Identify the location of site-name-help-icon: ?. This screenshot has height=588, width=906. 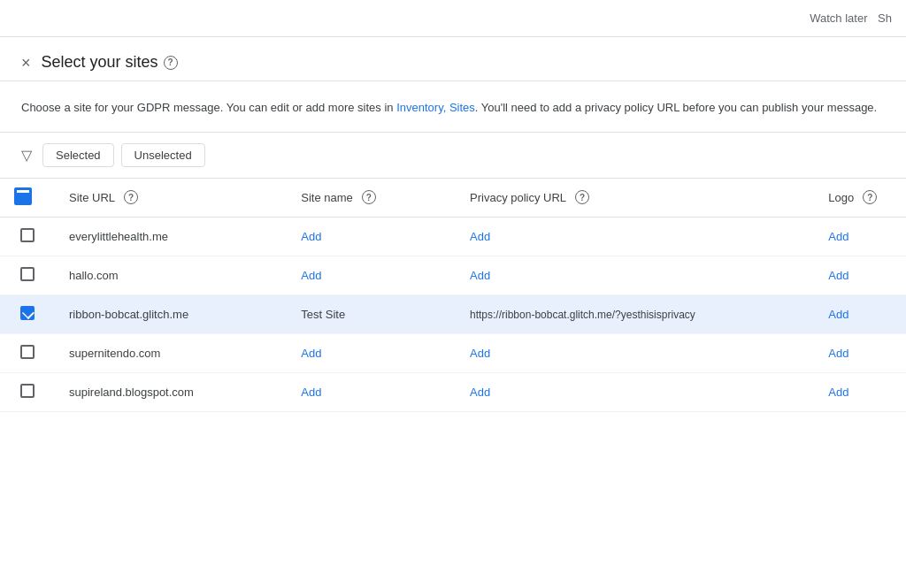
(369, 197).